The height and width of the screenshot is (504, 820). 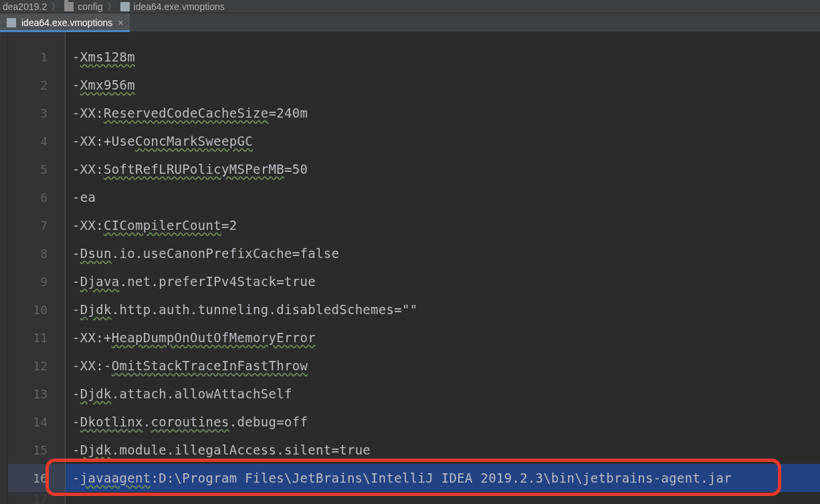 I want to click on code-line: -XX:CICompilerCount=2, so click(x=443, y=225).